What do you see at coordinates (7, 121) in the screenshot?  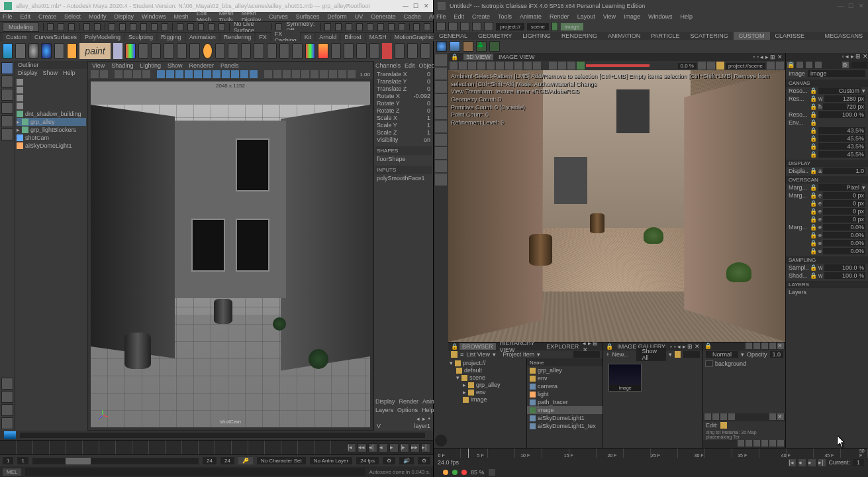 I see `rotate-tool-icon` at bounding box center [7, 121].